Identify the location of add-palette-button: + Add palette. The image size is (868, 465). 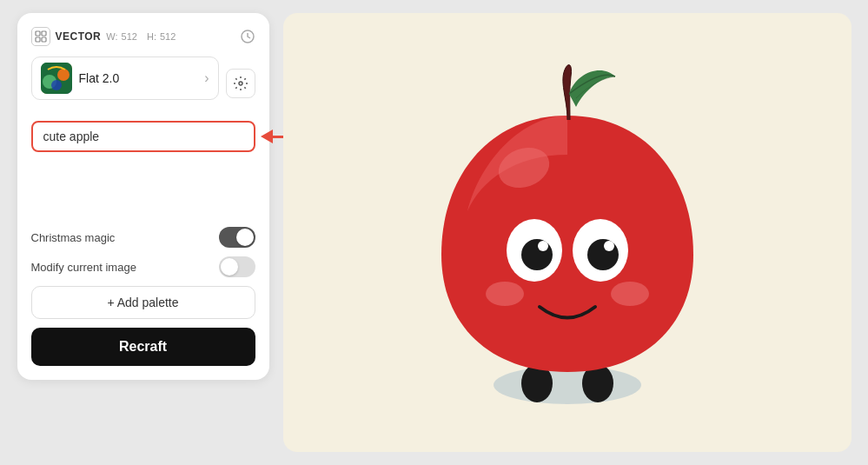
(143, 302).